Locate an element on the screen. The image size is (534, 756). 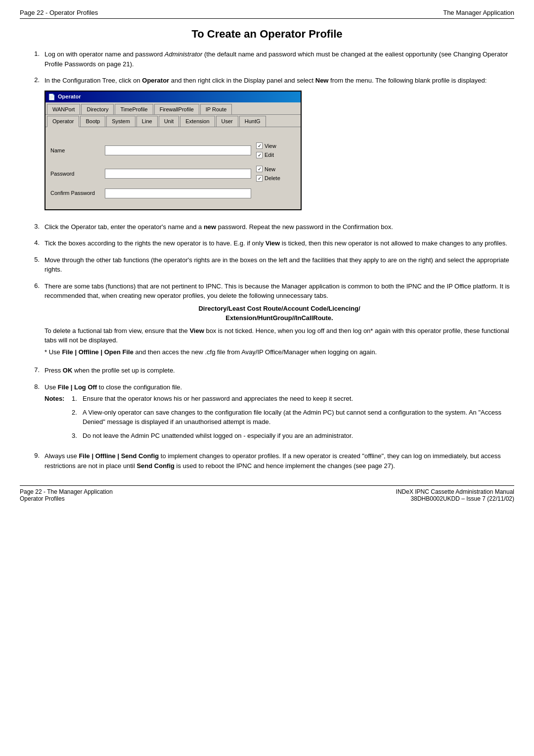
tabs-top-row: WANPort Directory TimeProfile FirewallPr… is located at coordinates (173, 109).